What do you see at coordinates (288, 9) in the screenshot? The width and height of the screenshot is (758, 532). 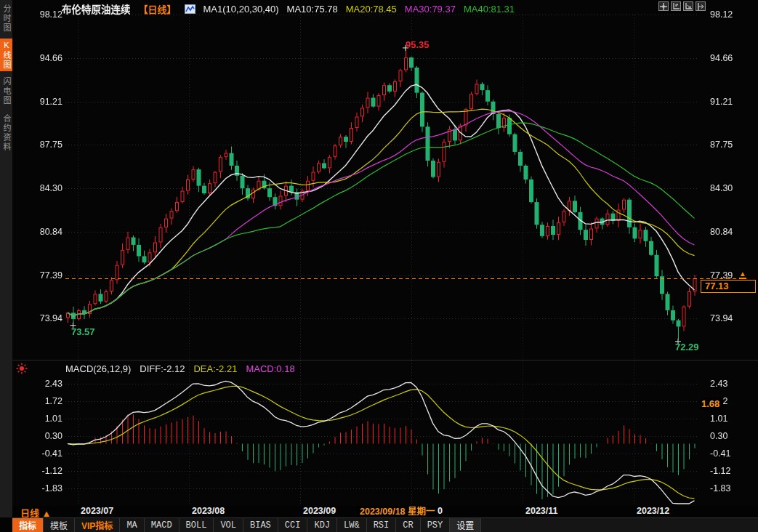 I see `chart-legend: 布伦特原油连续 【日线】 MA1(10,20,30,40) MA10:75.78…` at bounding box center [288, 9].